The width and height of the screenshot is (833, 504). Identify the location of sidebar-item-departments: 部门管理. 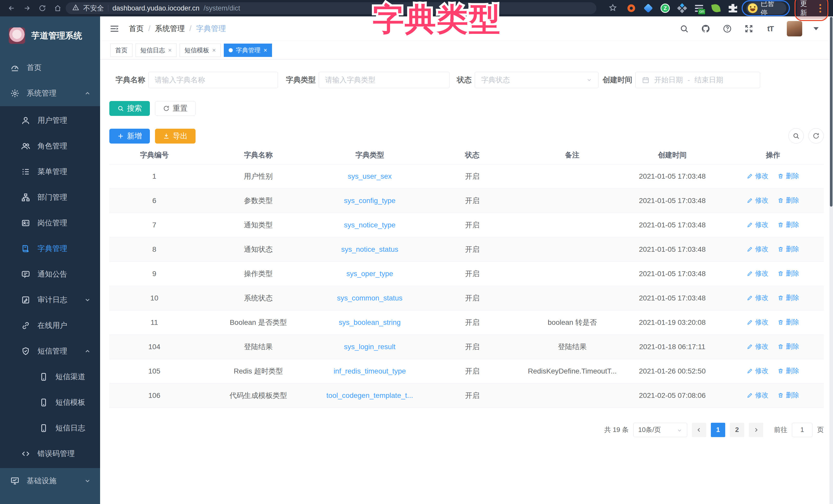
(50, 197).